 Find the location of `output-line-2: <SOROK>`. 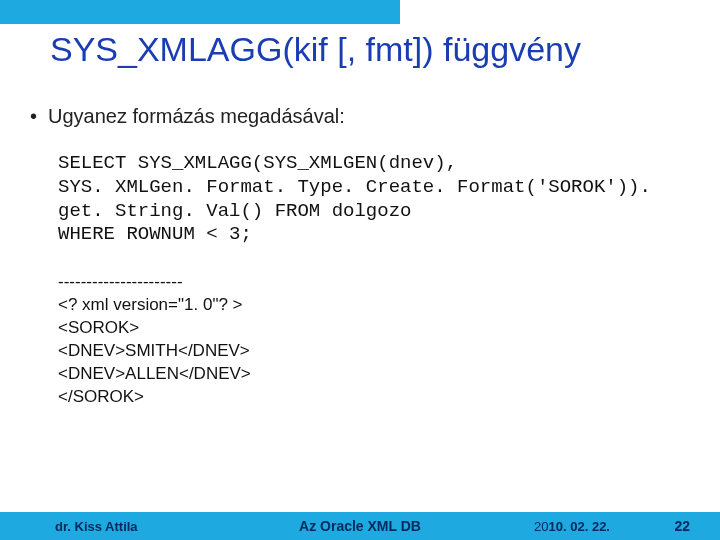

output-line-2: <SOROK> is located at coordinates (369, 328).